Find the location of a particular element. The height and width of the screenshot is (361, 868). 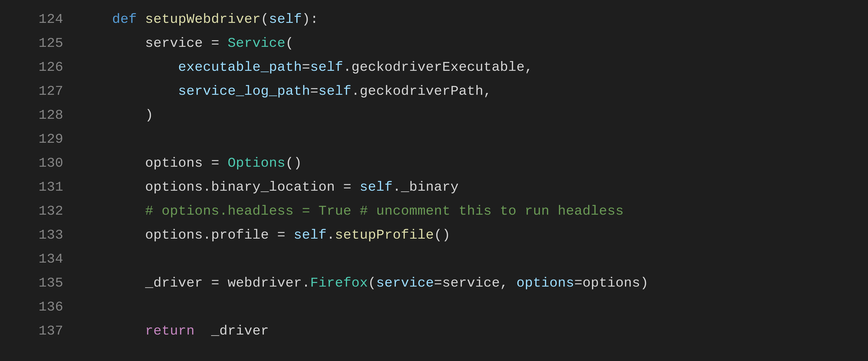

token: def is located at coordinates (129, 19).